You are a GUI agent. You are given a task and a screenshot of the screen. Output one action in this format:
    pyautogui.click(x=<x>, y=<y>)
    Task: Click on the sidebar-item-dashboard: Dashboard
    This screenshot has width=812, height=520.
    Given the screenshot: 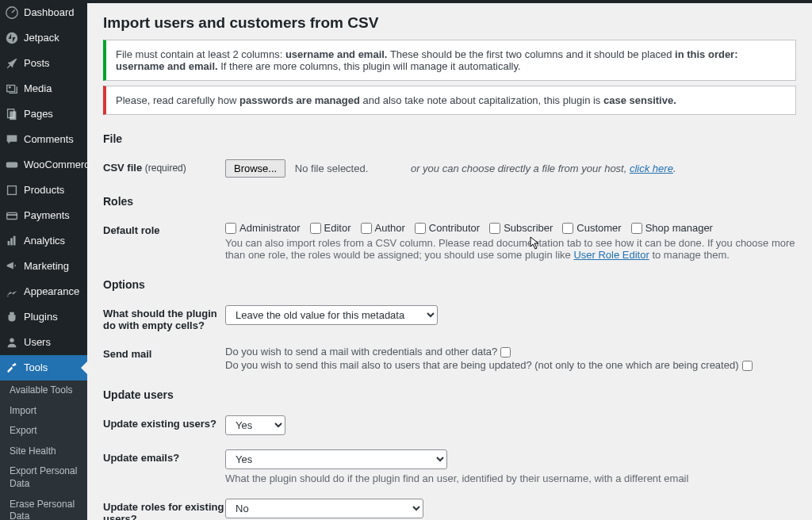 What is the action you would take?
    pyautogui.click(x=44, y=13)
    